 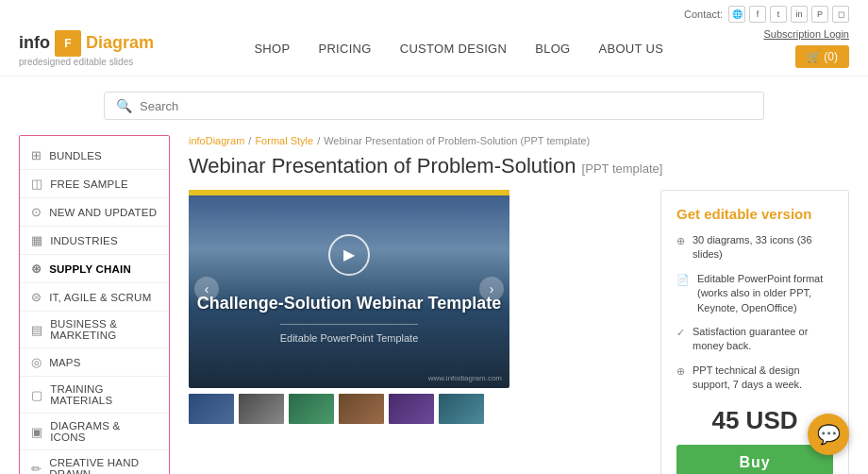 What do you see at coordinates (36, 268) in the screenshot?
I see `supply-chain-icon: ⊛` at bounding box center [36, 268].